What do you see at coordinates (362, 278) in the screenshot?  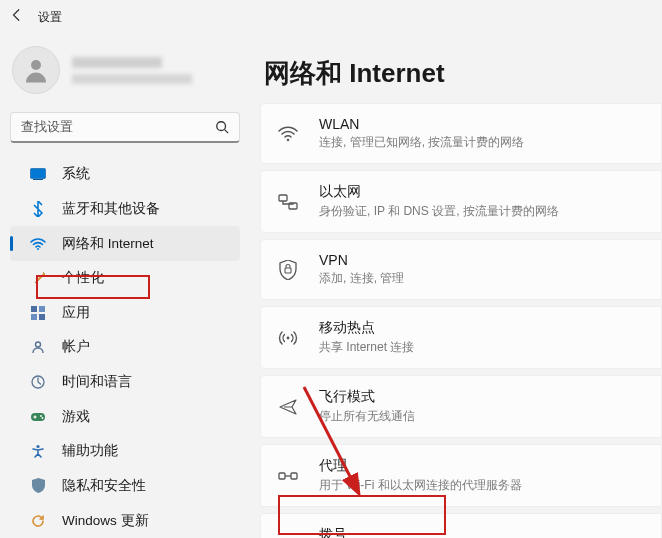 I see `card-sub: 添加, 连接, 管理` at bounding box center [362, 278].